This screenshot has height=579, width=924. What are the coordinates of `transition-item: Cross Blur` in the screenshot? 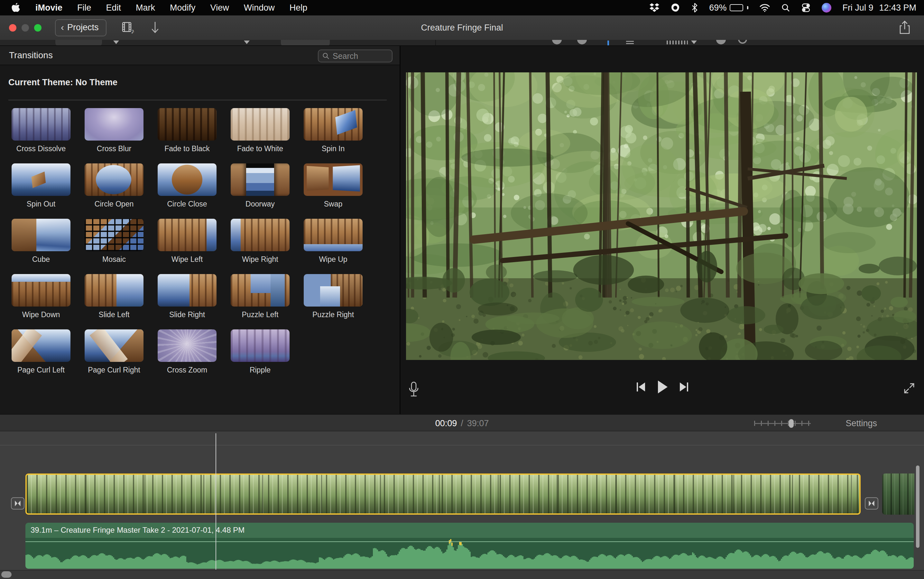 It's located at (114, 131).